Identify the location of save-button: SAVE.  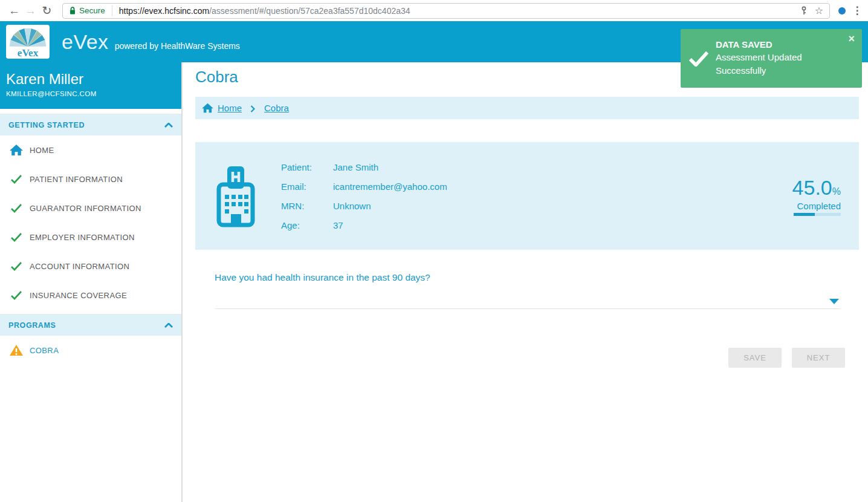
(755, 358).